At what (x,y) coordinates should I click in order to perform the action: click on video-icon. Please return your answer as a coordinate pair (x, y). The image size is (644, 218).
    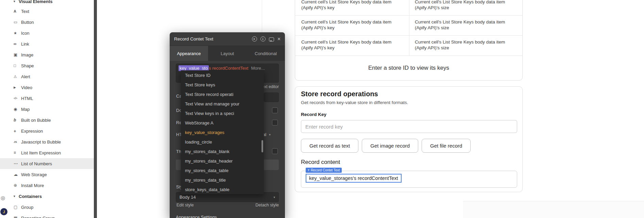
    Looking at the image, I should click on (17, 87).